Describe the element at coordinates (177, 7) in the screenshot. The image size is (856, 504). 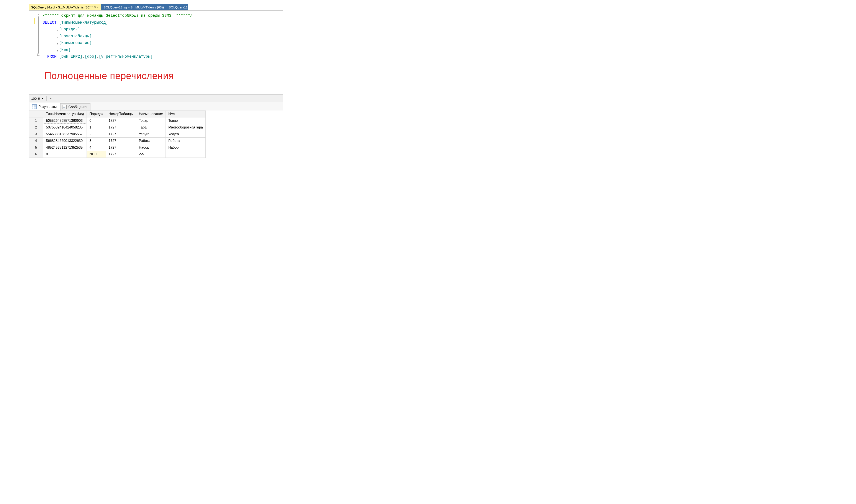
I see `tab-sqlquery12-partial: SQLQuery12` at that location.